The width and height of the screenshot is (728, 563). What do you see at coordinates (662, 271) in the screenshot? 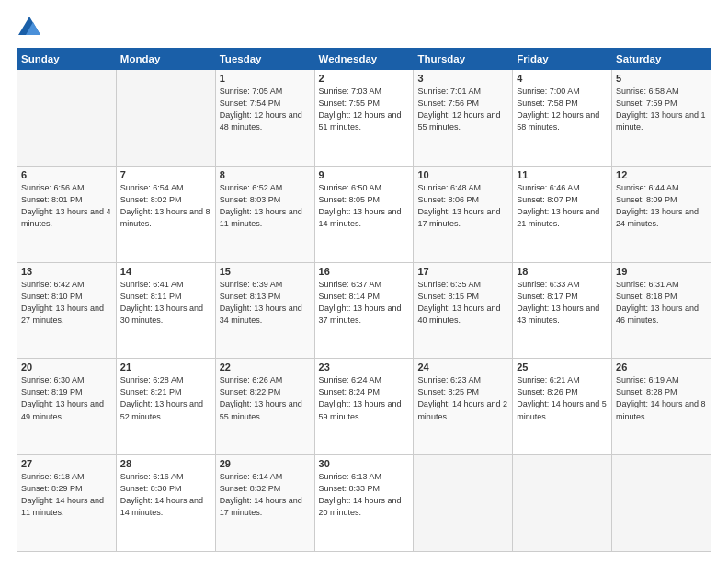
I see `day-number: 19` at bounding box center [662, 271].